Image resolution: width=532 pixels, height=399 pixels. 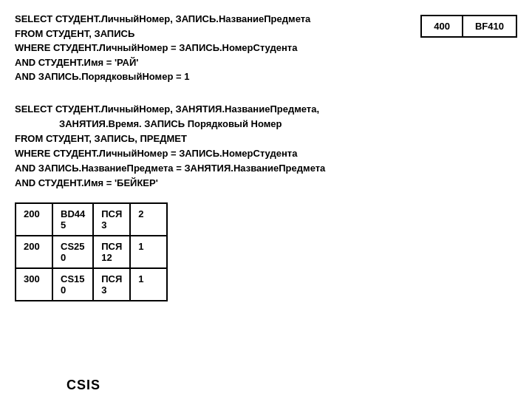 What do you see at coordinates (149, 284) in the screenshot?
I see `cell-r3c4: 1` at bounding box center [149, 284].